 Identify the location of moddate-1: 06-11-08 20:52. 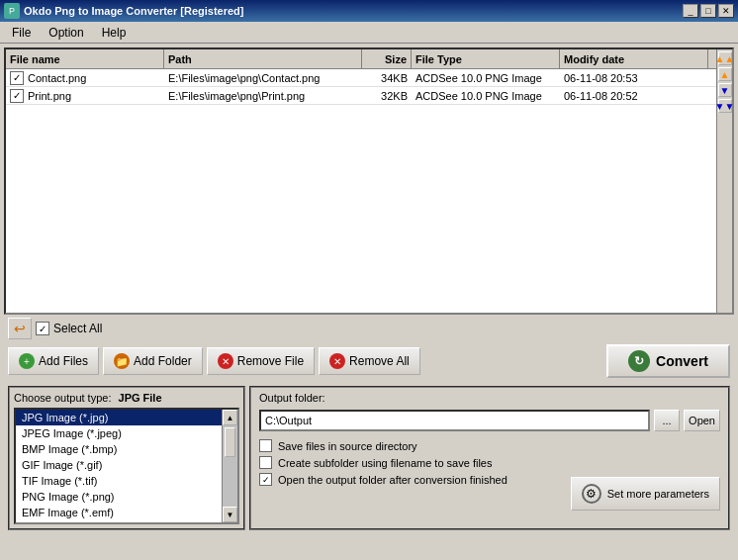
(634, 96).